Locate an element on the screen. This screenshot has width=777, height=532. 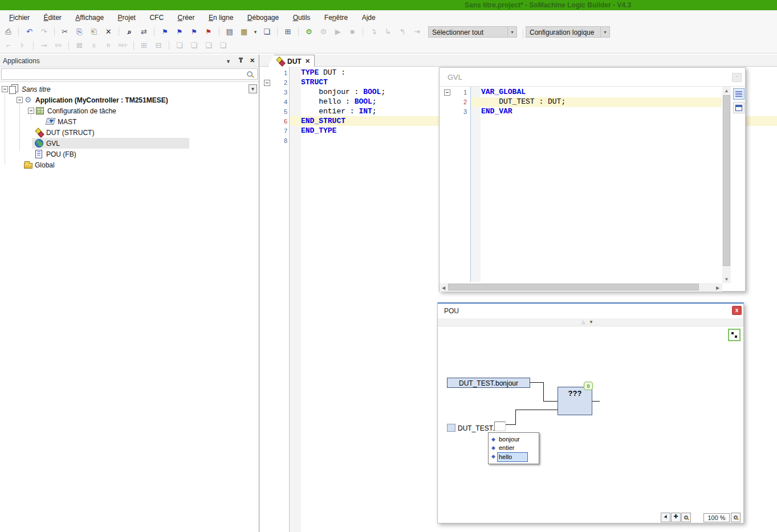
print-icon: ⎙ is located at coordinates (8, 32).